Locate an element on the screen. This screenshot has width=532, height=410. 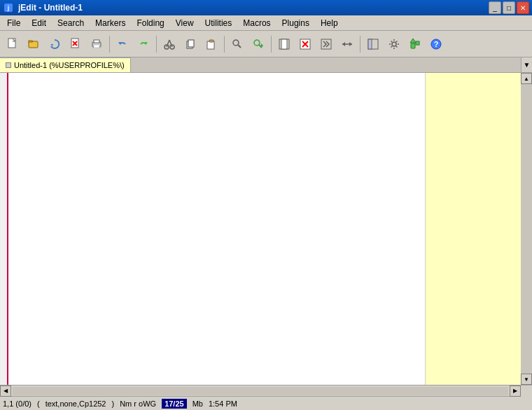
tab-indicator is located at coordinates (8, 65).